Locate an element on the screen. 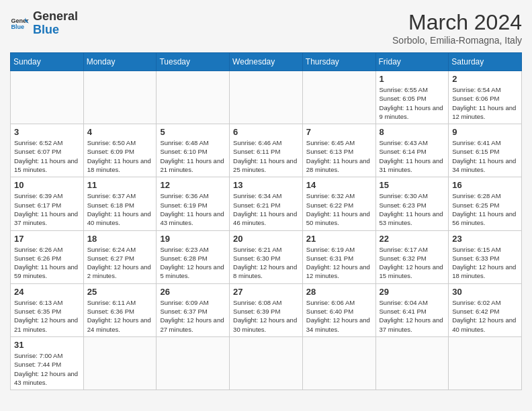 The width and height of the screenshot is (532, 411). calendar-cell: 23Sunrise: 6:15 AM Sunset: 6:33 PM Dayli… is located at coordinates (485, 257).